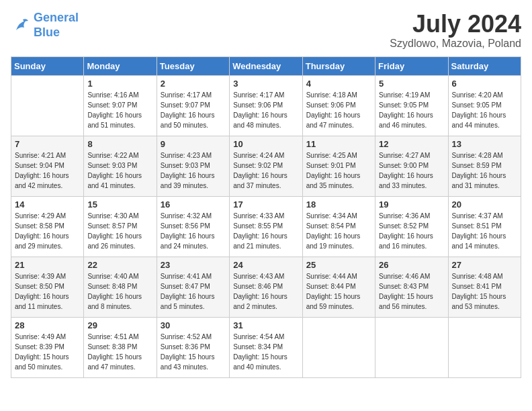  What do you see at coordinates (120, 83) in the screenshot?
I see `day-number: 1` at bounding box center [120, 83].